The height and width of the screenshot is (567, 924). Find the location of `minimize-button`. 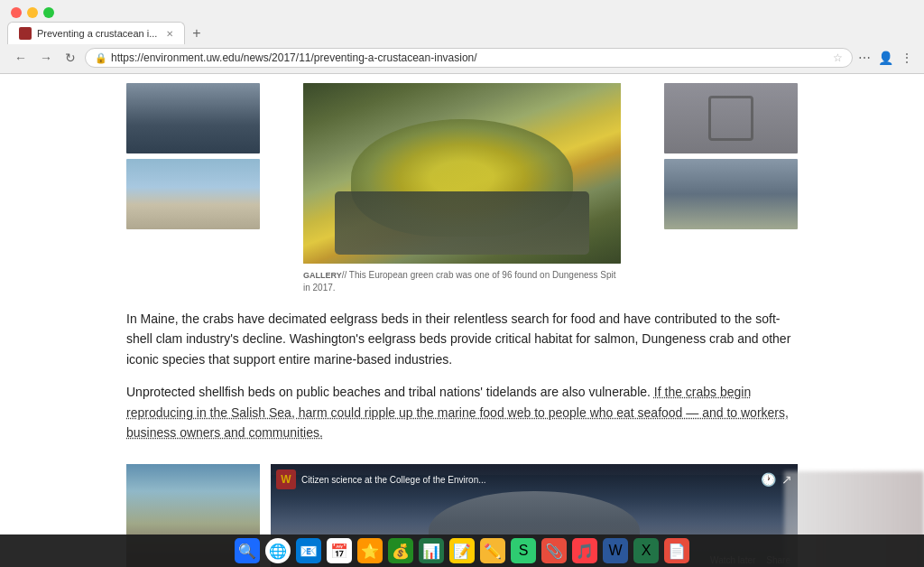

minimize-button is located at coordinates (32, 13).